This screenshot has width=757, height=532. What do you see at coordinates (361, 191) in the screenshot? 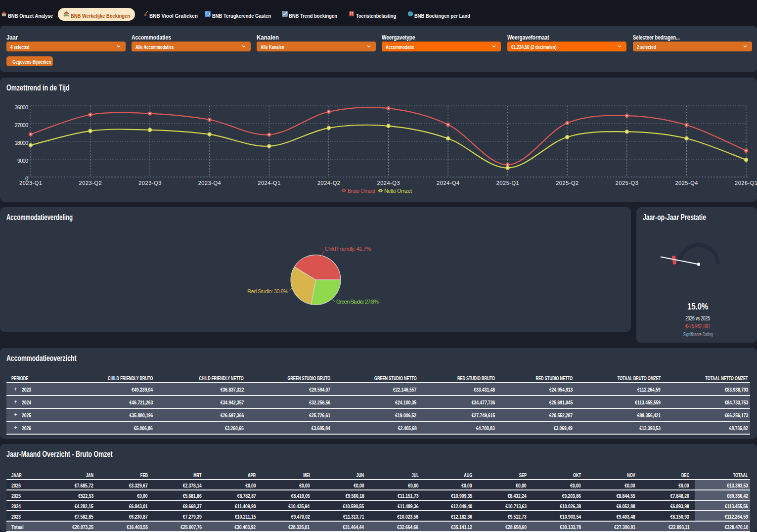
I see `svg-text: Bruto Omzet` at bounding box center [361, 191].